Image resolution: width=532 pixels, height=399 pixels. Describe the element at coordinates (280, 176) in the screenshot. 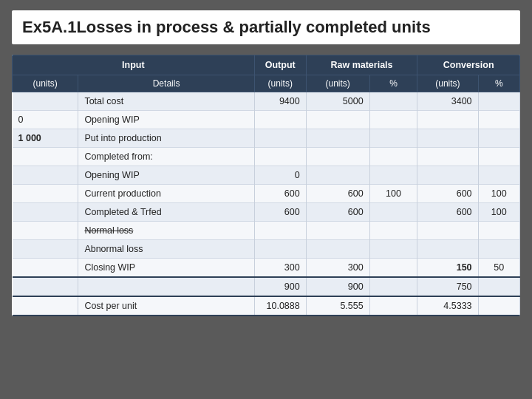

I see `cell-output: 0` at that location.